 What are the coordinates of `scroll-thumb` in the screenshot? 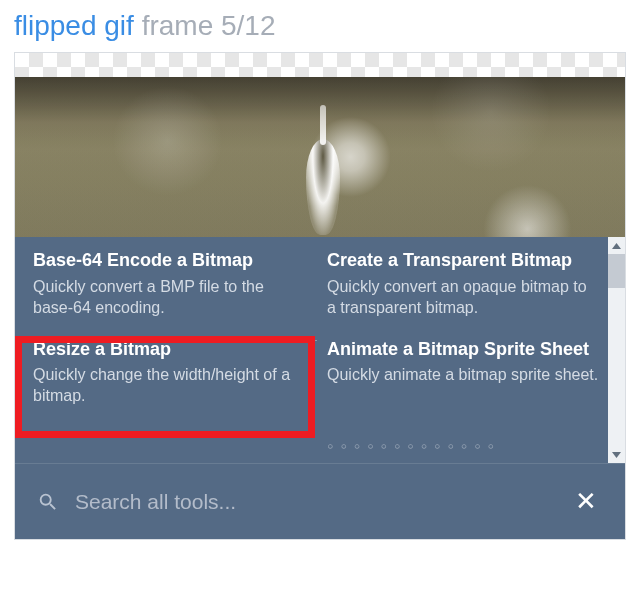 It's located at (616, 271).